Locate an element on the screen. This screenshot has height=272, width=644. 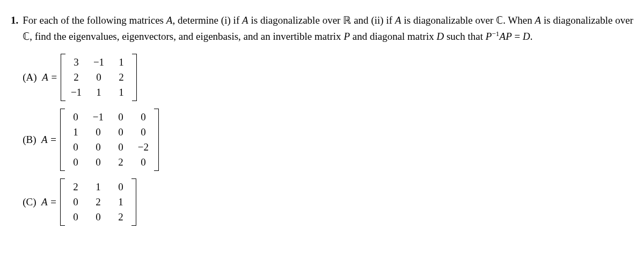
eq-sup: −1 is located at coordinates (495, 33).